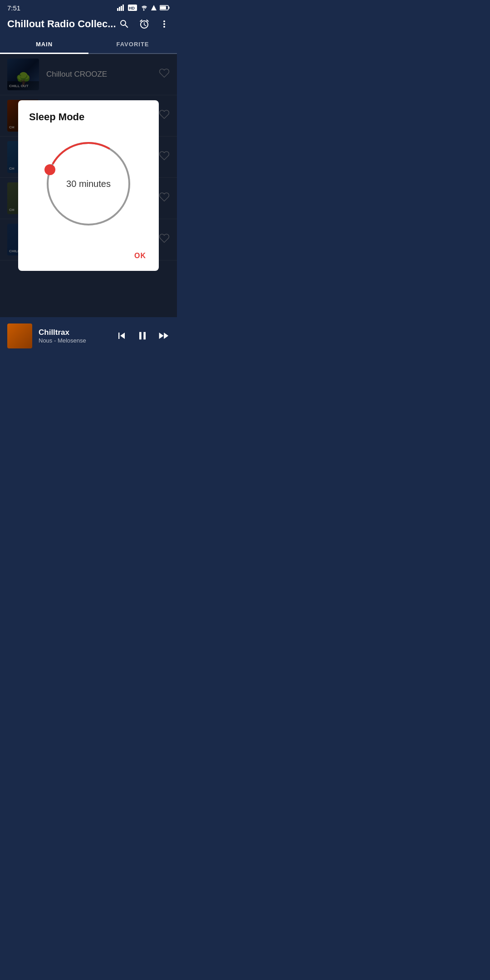  Describe the element at coordinates (88, 25) in the screenshot. I see `app-header: Chillout Radio Collec...` at that location.